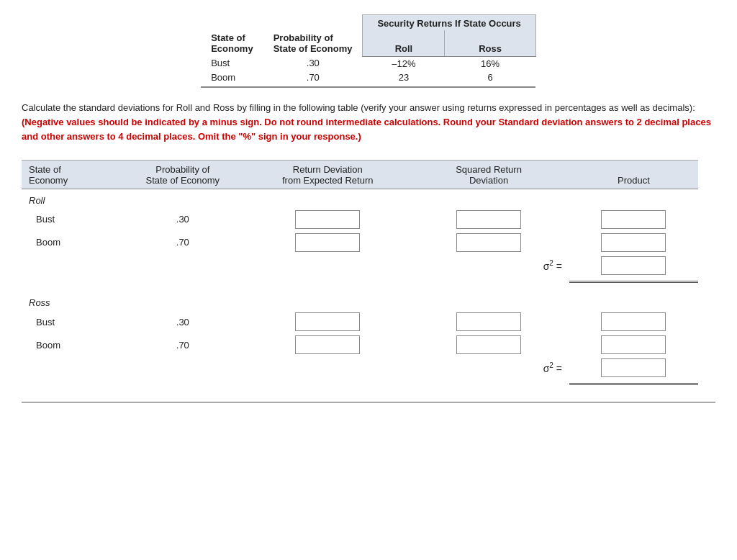 Image resolution: width=737 pixels, height=560 pixels. I want to click on roll-sigma-input-cell, so click(633, 266).